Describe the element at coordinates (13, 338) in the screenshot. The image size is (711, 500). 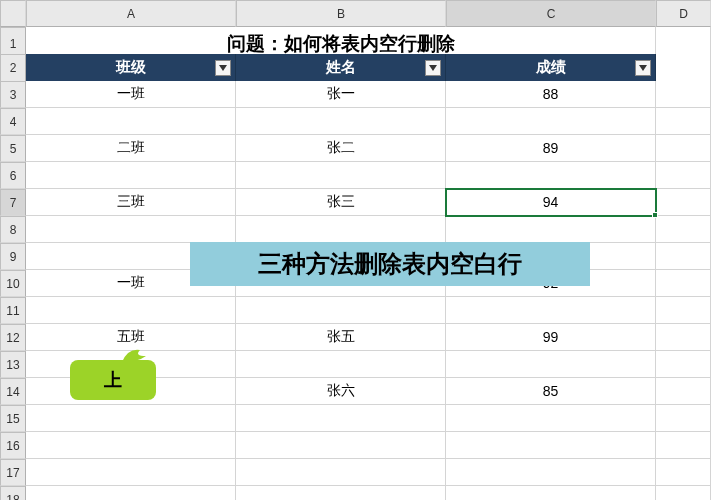
I see `row-header-12: 12` at that location.